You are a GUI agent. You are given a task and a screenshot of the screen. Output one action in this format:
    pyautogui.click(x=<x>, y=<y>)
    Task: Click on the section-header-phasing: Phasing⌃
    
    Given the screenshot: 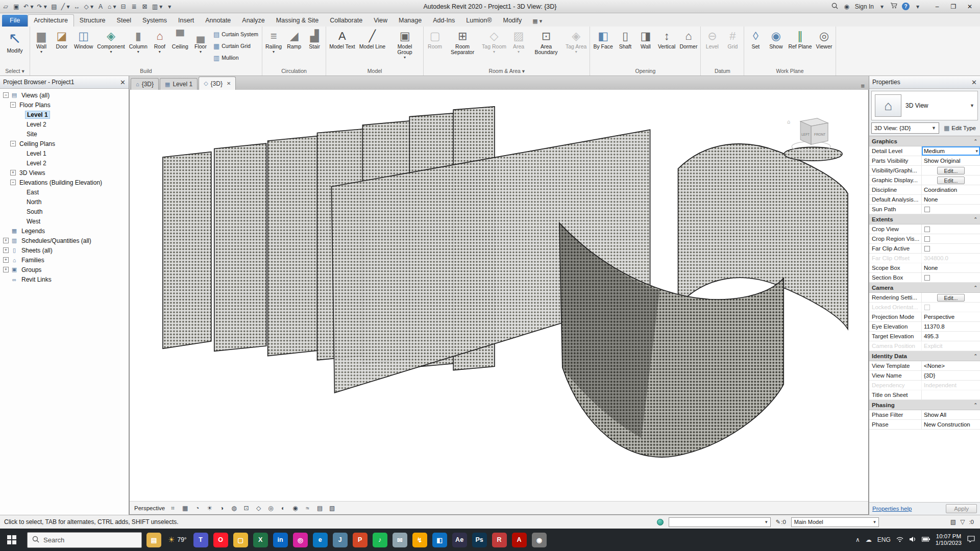 What is the action you would take?
    pyautogui.click(x=925, y=405)
    